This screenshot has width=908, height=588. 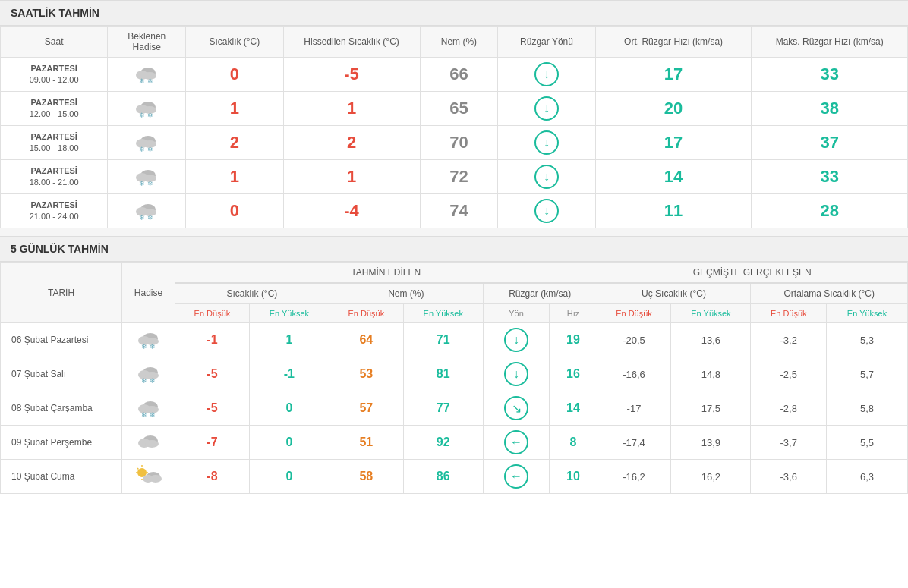 What do you see at coordinates (516, 443) in the screenshot?
I see `daily-arrow: ←` at bounding box center [516, 443].